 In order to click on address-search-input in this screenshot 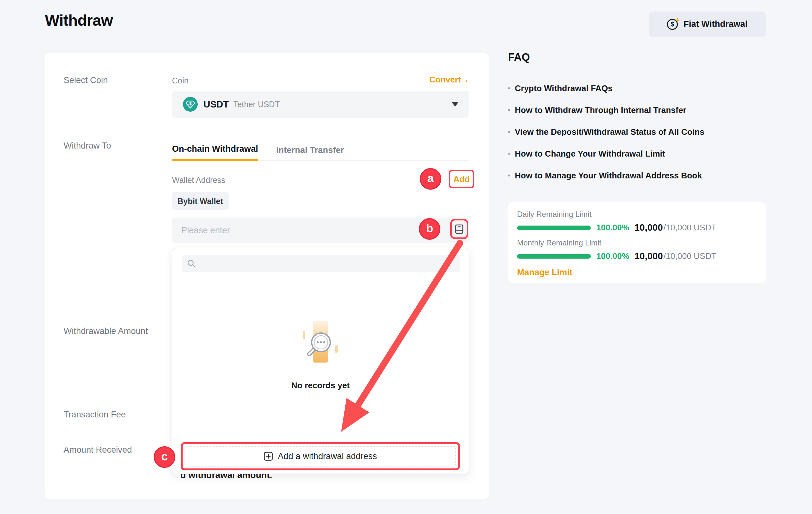, I will do `click(327, 264)`.